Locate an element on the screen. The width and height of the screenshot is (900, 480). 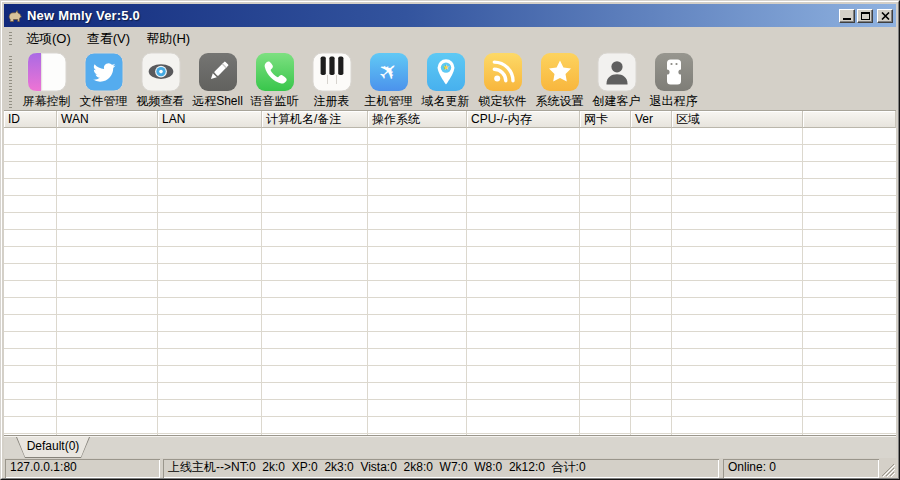
toolbar-exit-program-button: 退出程序 is located at coordinates (674, 80).